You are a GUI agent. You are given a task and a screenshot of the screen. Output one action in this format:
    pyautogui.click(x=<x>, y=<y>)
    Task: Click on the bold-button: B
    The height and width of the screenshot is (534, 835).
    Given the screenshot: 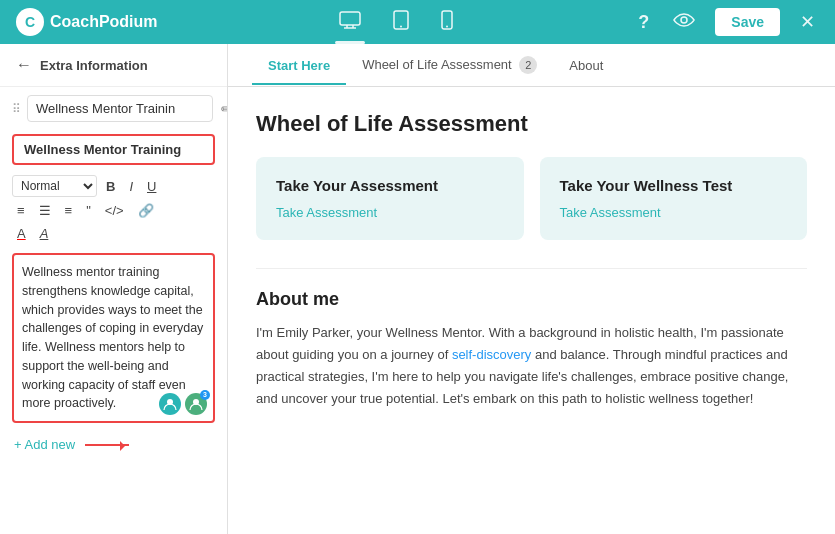 What is the action you would take?
    pyautogui.click(x=110, y=186)
    